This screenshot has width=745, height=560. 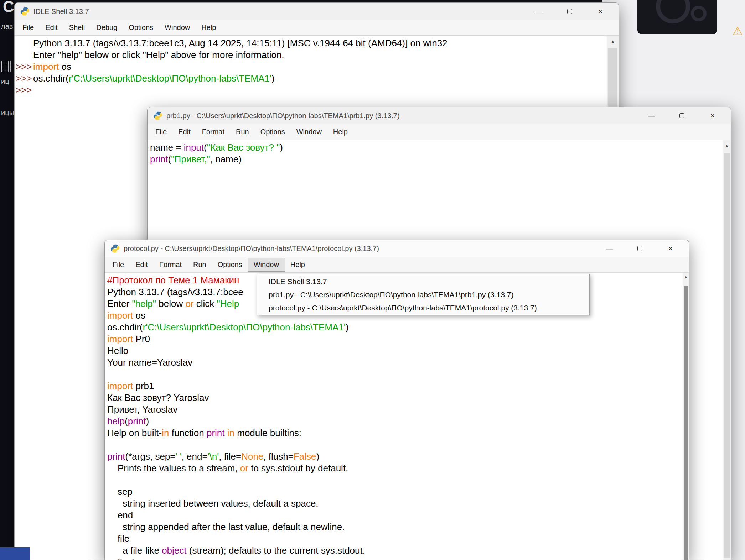 What do you see at coordinates (158, 398) in the screenshot?
I see `code-text: Как Вас зовут? Yaroslav` at bounding box center [158, 398].